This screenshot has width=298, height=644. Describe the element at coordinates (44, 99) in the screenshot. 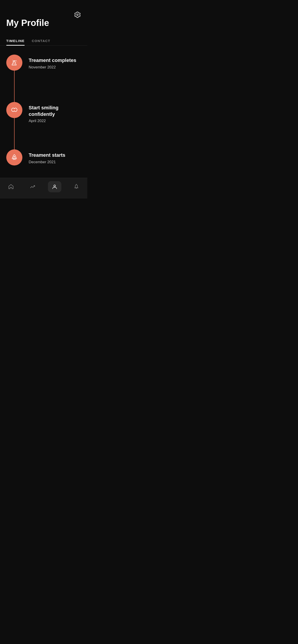

I see `screen: My Profile TIMELINE CONTACT` at that location.